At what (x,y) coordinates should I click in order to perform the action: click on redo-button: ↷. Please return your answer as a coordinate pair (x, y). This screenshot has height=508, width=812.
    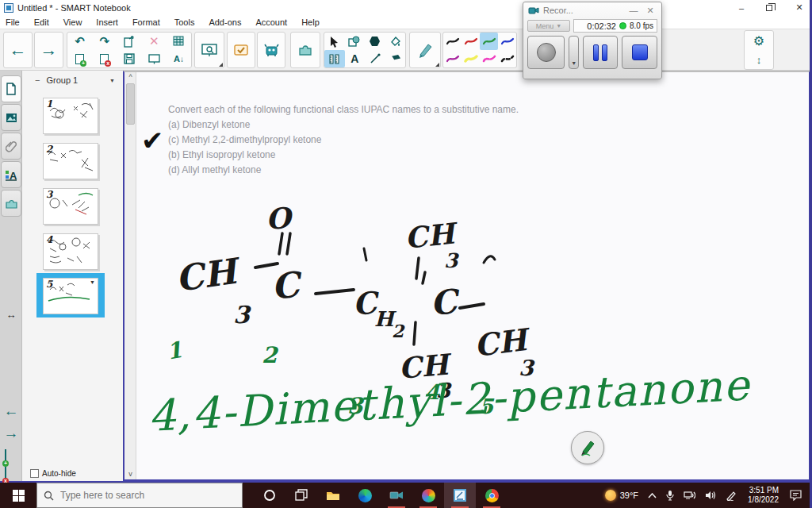
    Looking at the image, I should click on (105, 41).